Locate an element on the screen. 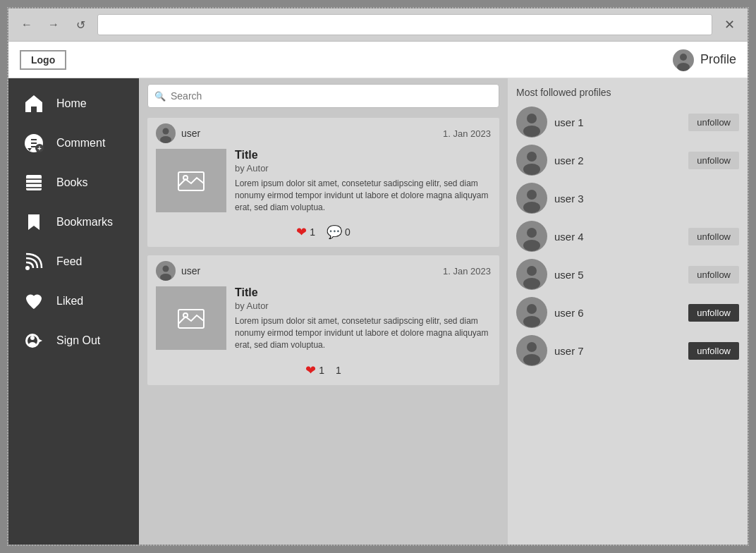  post-content-2: Title by Autor Lorem ipsum dolor sit ame… is located at coordinates (362, 319).